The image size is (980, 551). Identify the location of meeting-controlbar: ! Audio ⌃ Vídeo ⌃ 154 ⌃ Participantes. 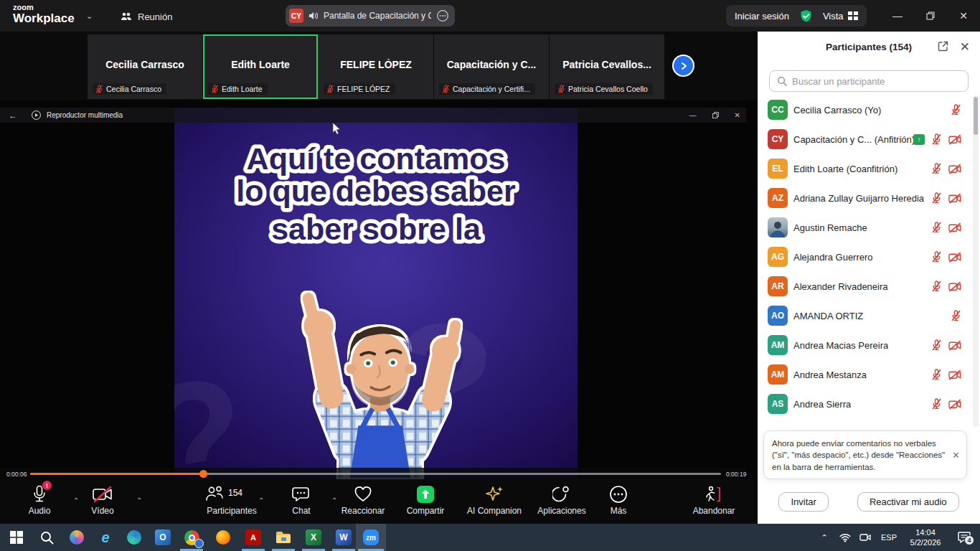
(379, 501).